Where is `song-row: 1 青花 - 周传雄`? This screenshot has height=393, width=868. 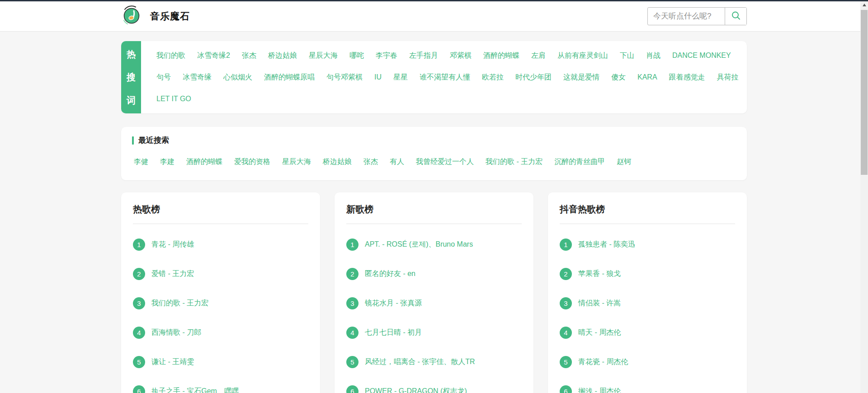
song-row: 1 青花 - 周传雄 is located at coordinates (221, 245).